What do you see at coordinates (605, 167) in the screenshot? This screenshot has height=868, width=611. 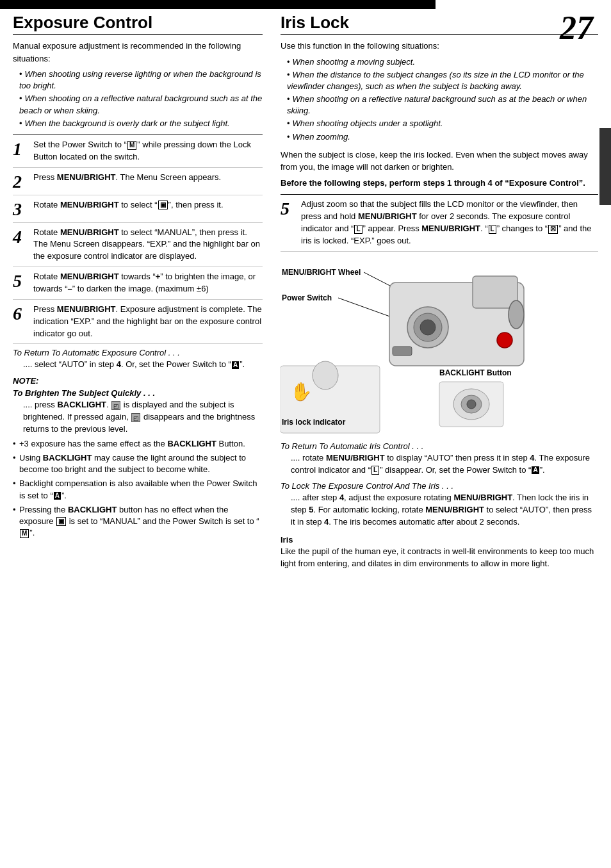 I see `right-bar` at bounding box center [605, 167].